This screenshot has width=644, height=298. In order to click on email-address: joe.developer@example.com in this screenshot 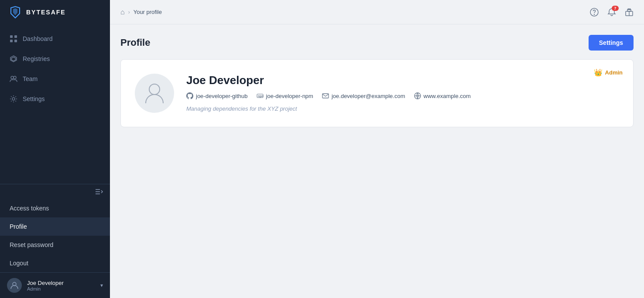, I will do `click(368, 96)`.